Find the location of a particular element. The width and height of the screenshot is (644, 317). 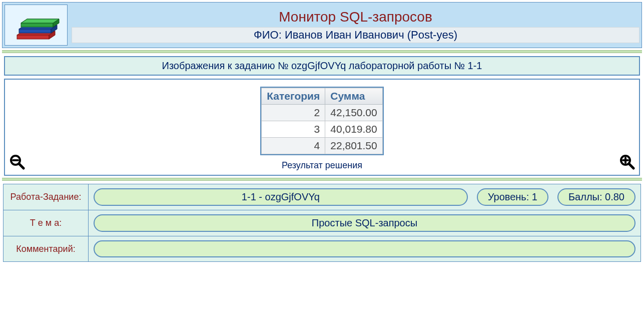

result-table: Категория Сумма 2 42,150.00 3 40,019.80 … is located at coordinates (322, 121).